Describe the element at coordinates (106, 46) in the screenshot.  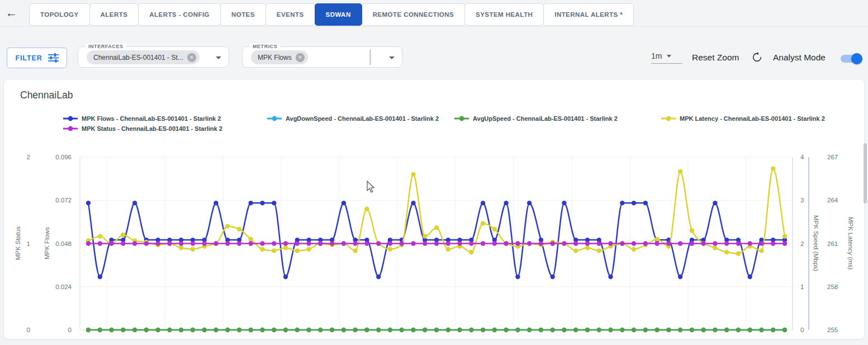
I see `interfaces-label: INTERFACES` at that location.